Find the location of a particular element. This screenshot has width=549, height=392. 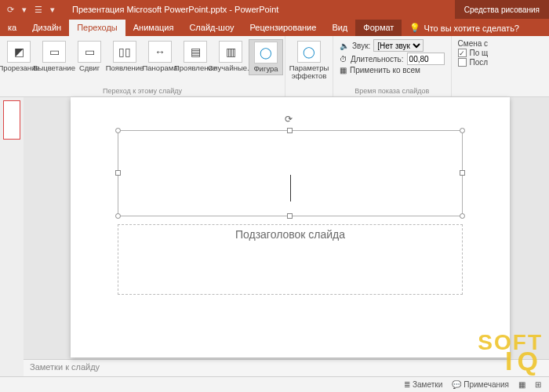

advance-controls: Смена с ✓По щ Посл is located at coordinates (474, 61).